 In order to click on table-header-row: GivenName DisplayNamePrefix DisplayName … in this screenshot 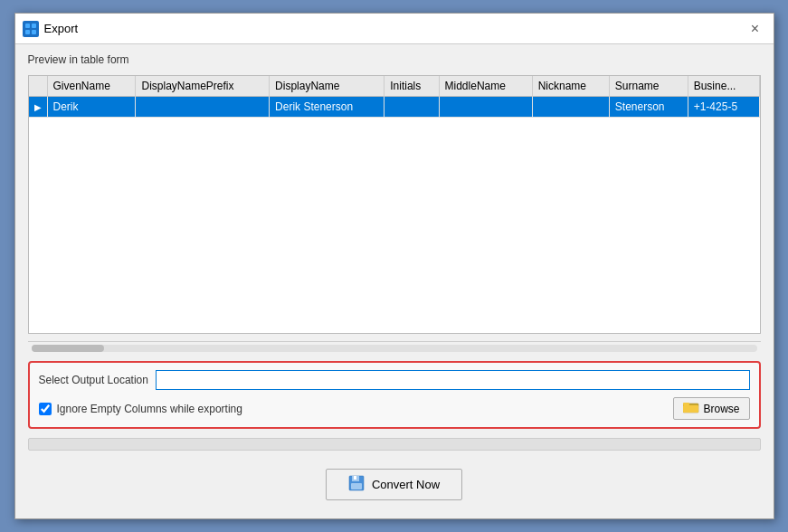, I will do `click(394, 87)`.